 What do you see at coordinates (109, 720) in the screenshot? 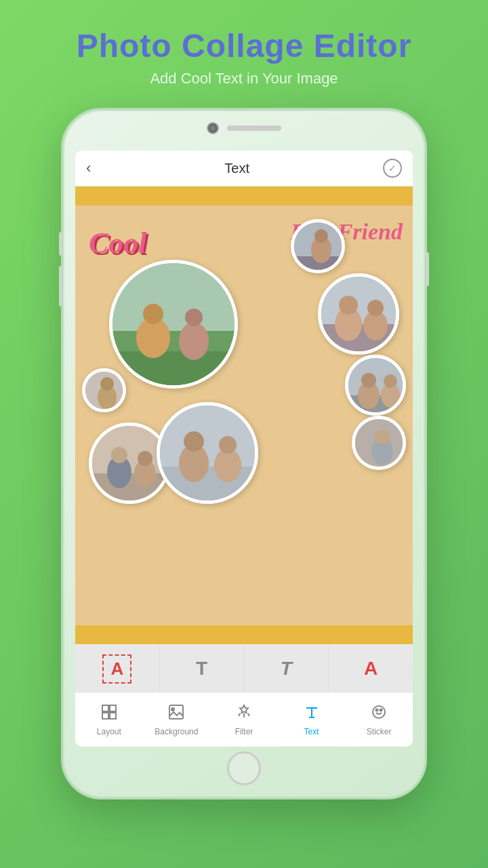
I see `nav-layout: Layout` at bounding box center [109, 720].